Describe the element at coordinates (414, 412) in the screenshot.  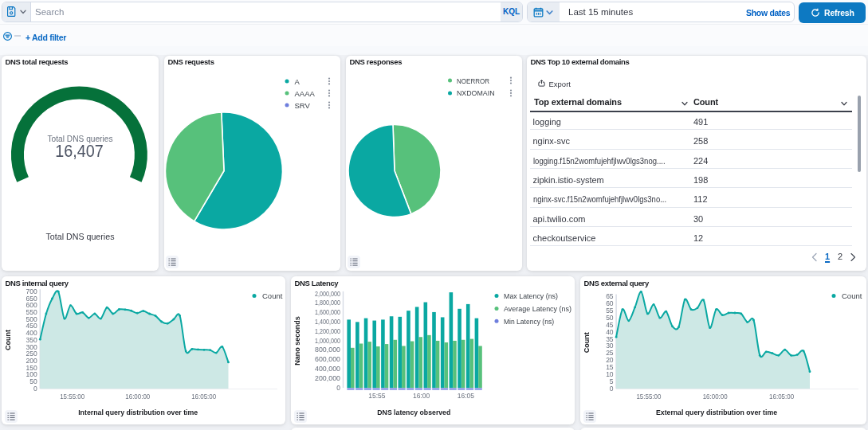
I see `svg-text: DNS latency observed` at that location.